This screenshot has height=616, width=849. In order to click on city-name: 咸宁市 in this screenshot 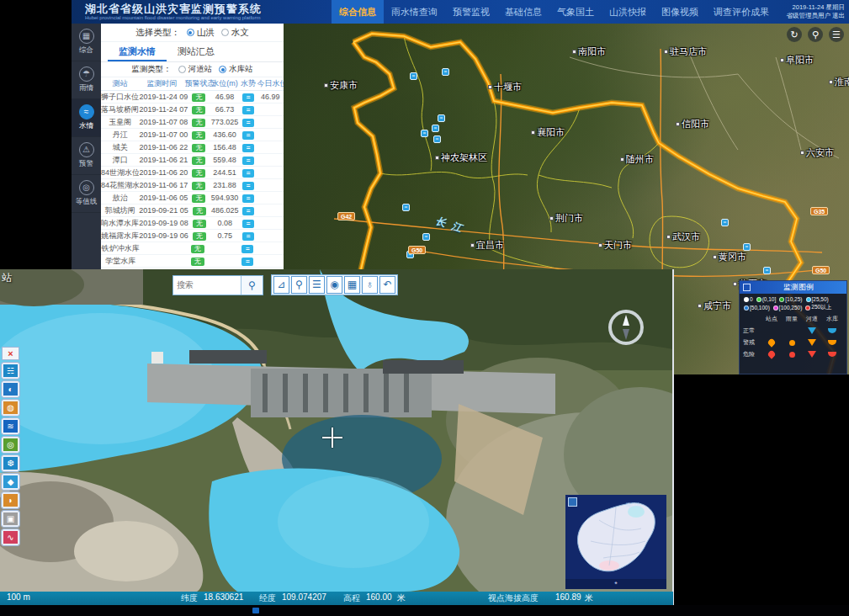, I will do `click(717, 306)`.